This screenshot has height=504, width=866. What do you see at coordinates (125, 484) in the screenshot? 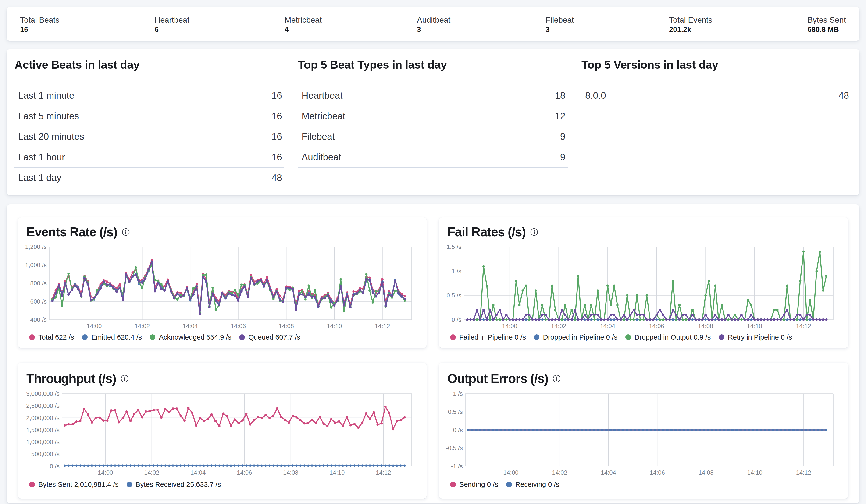
I see `chart-legend: Bytes Sent 2,010,981.4 /sBytes Received …` at bounding box center [125, 484].